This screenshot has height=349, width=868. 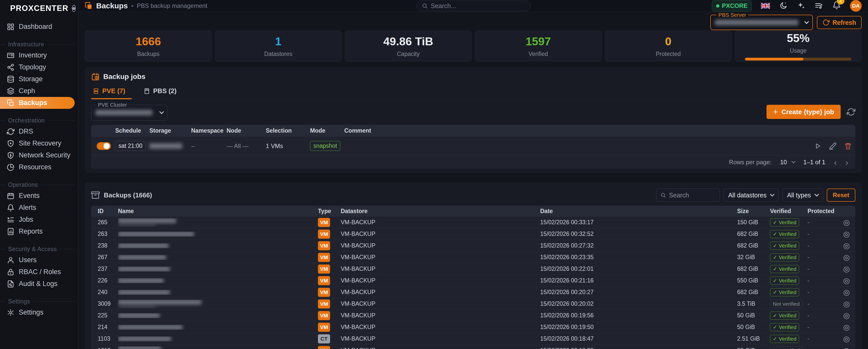 I want to click on col-storage: Storage, so click(x=170, y=131).